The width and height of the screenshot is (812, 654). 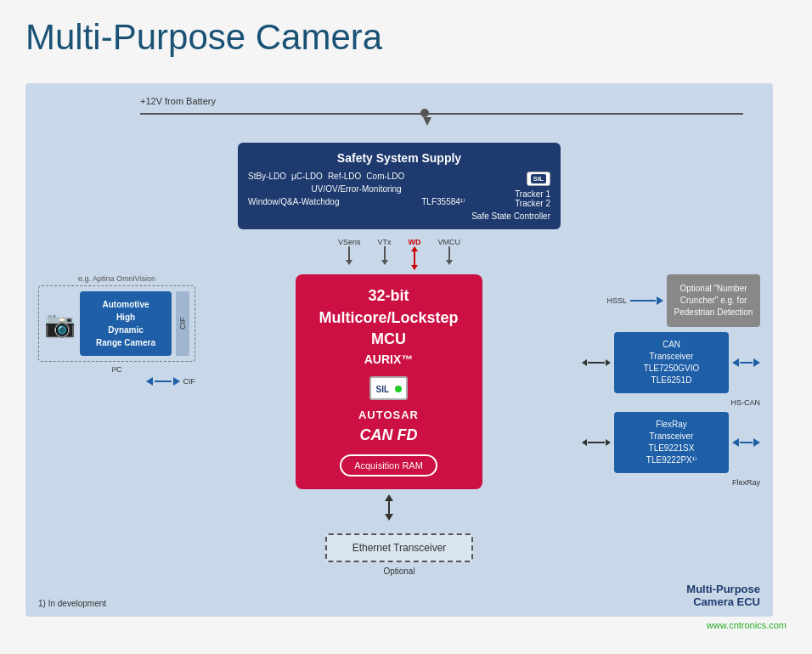 What do you see at coordinates (294, 202) in the screenshot?
I see `watchdog-label: Window/Q&A-Watchdog` at bounding box center [294, 202].